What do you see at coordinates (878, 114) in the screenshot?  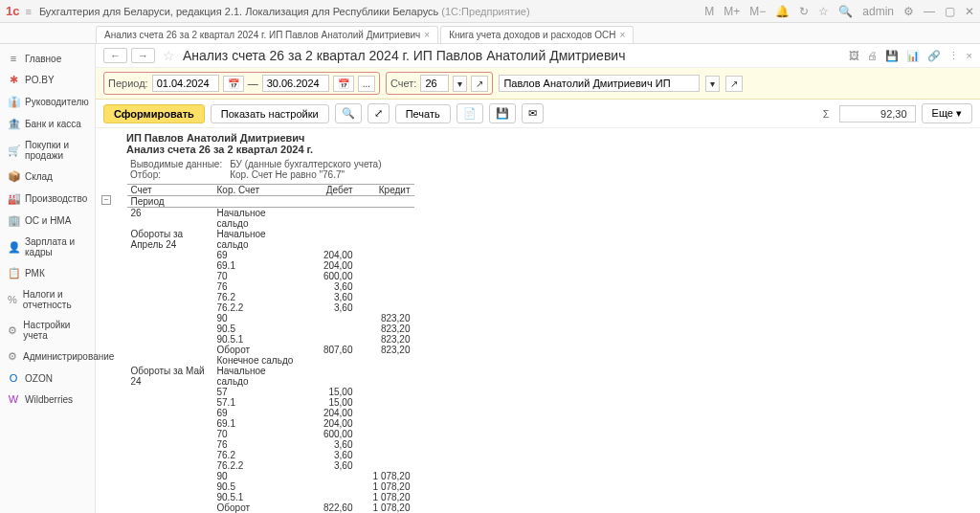 I see `sum-value: 92,30` at bounding box center [878, 114].